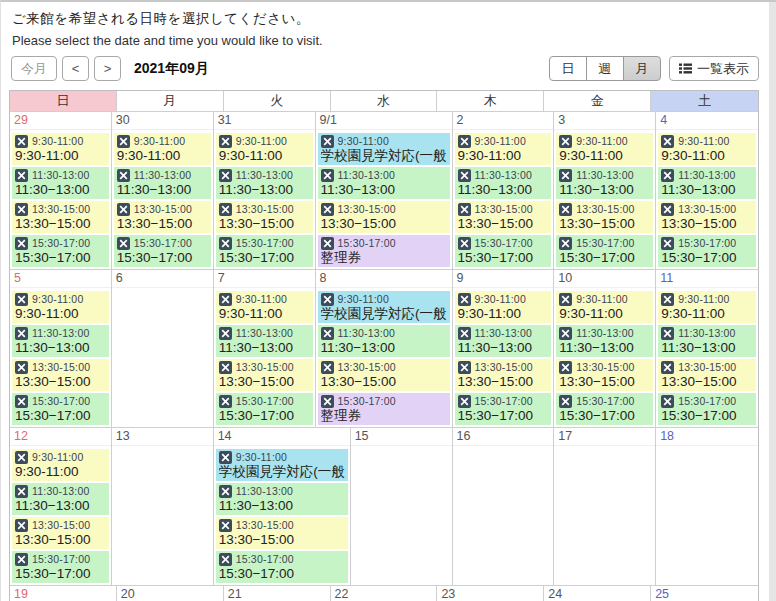 The image size is (776, 601). I want to click on slot-status-line: 15:30-17:00, so click(264, 243).